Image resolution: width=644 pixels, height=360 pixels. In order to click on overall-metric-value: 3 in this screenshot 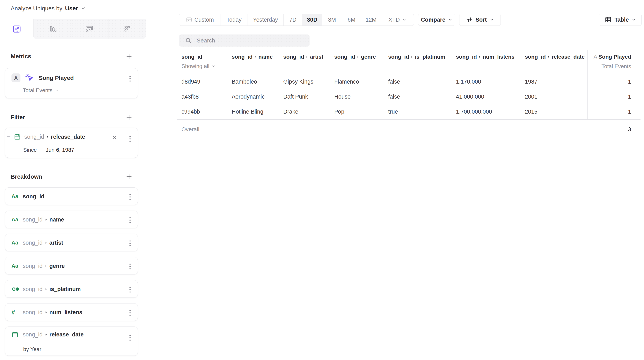, I will do `click(612, 130)`.